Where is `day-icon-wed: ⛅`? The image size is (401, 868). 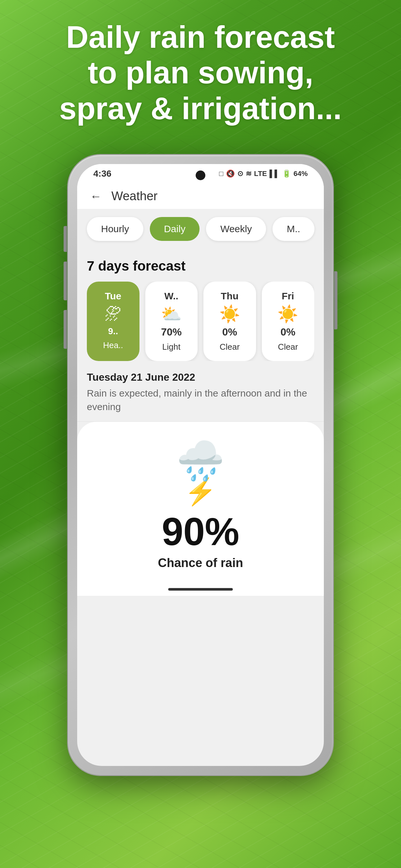 day-icon-wed: ⛅ is located at coordinates (171, 314).